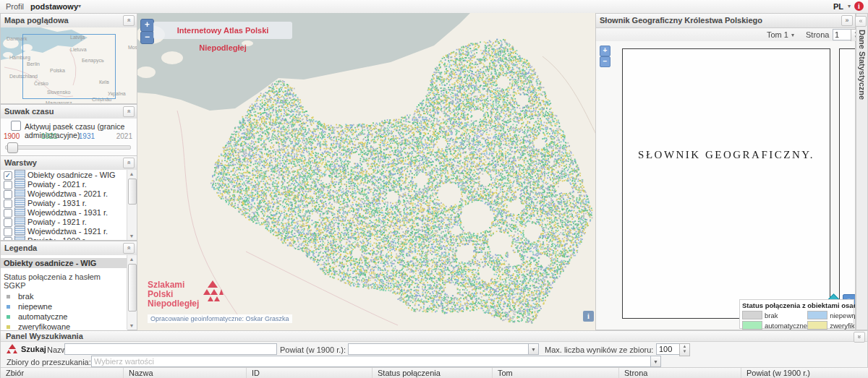 This screenshot has height=378, width=868. I want to click on year-label: 1931, so click(87, 136).